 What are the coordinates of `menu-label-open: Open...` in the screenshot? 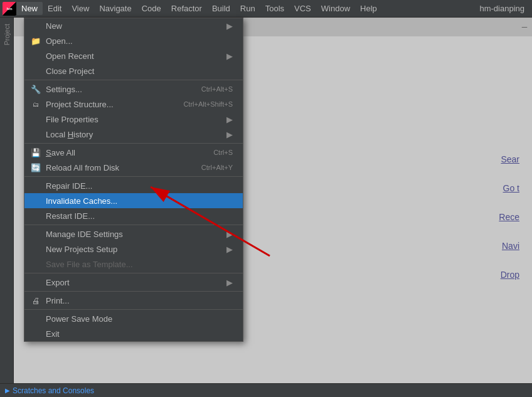 It's located at (139, 41).